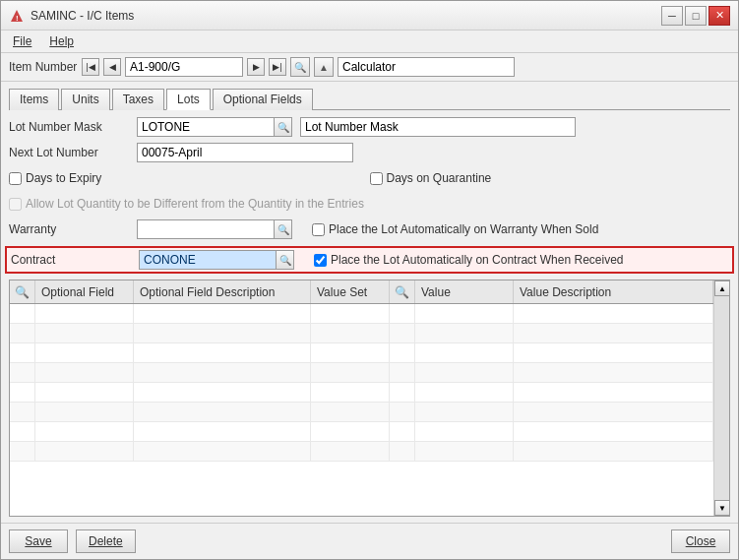  Describe the element at coordinates (138, 99) in the screenshot. I see `tab-taxes: Taxes` at that location.